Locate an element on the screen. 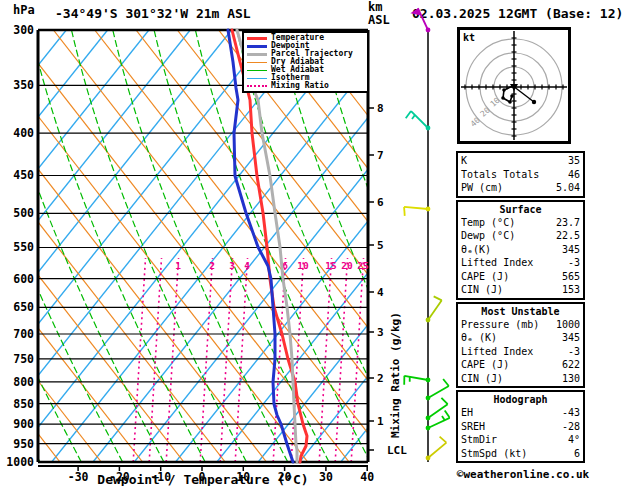  row-value: 622 is located at coordinates (571, 365).